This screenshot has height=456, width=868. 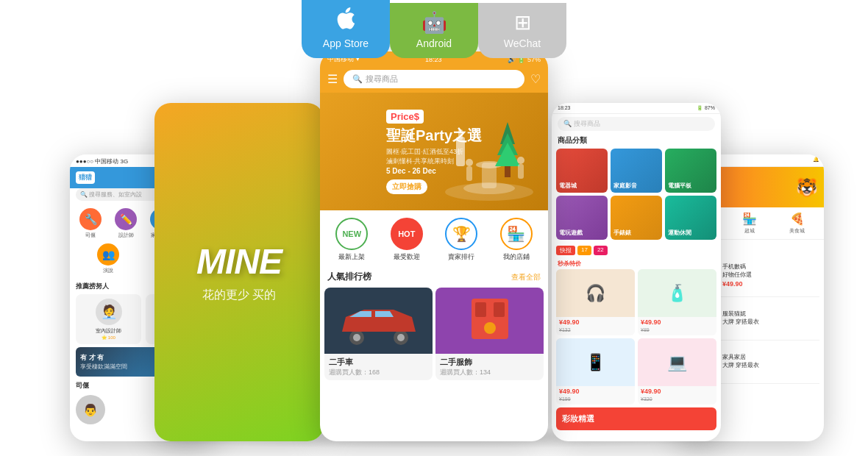 What do you see at coordinates (797, 224) in the screenshot?
I see `sc-item: 🍕 美食城` at bounding box center [797, 224].